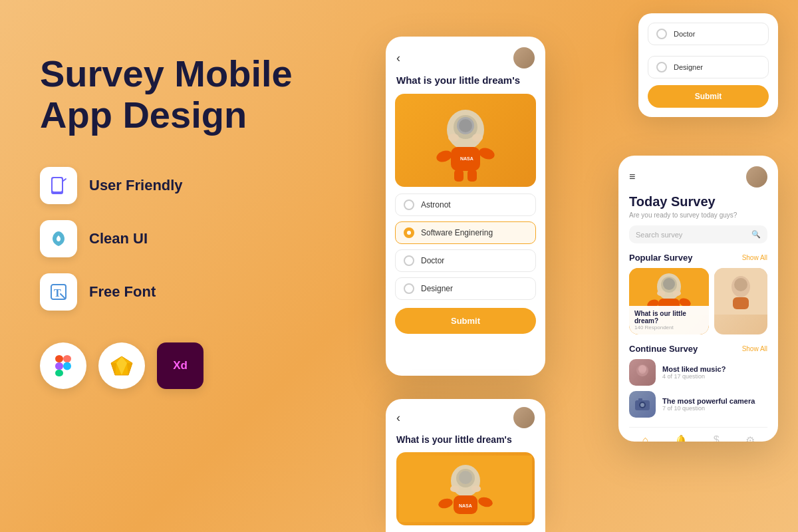 The height and width of the screenshot is (532, 798). Describe the element at coordinates (466, 418) in the screenshot. I see `bottom-phone-header: ‹` at that location.